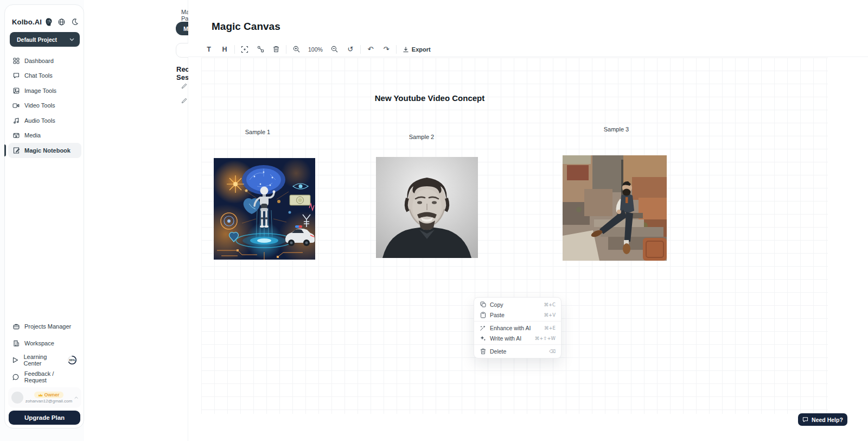 Image resolution: width=868 pixels, height=441 pixels. Describe the element at coordinates (805, 419) in the screenshot. I see `chat-bubble-icon` at that location.